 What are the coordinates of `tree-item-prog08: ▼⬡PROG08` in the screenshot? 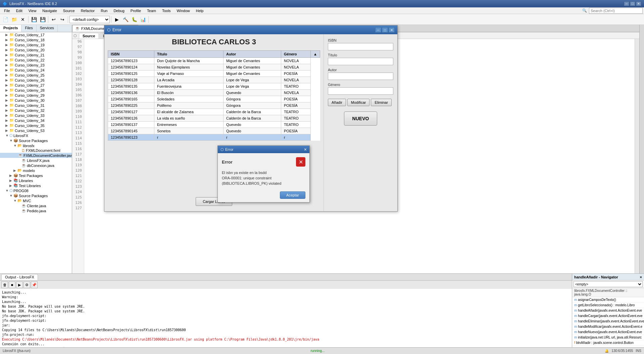 It's located at (36, 191).